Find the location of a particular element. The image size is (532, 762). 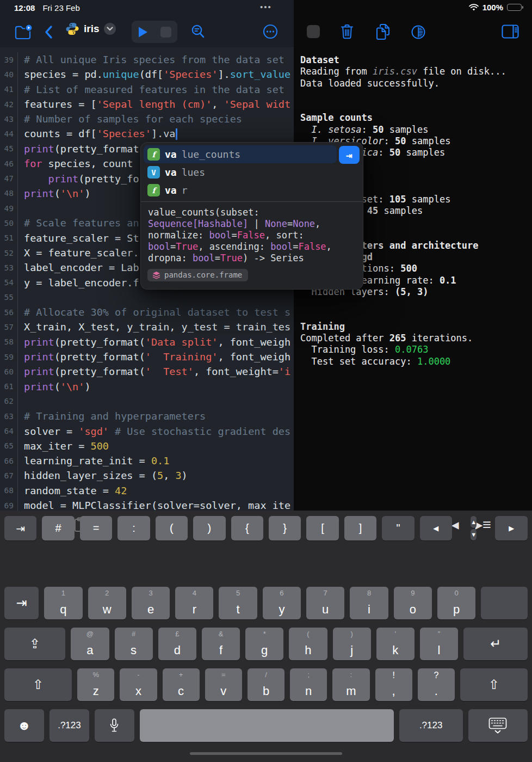

completion-match: va is located at coordinates (171, 172).